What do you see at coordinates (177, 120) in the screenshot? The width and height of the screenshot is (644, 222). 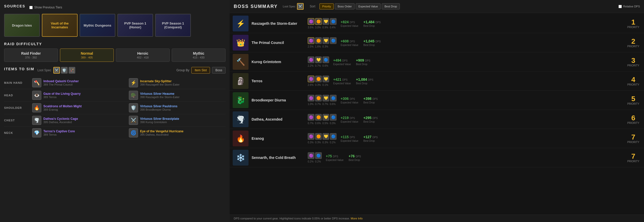 I see `item-entry-right-chest: ⚔️ Virtuous Silver Breastplate 398 Kurog…` at bounding box center [177, 120].